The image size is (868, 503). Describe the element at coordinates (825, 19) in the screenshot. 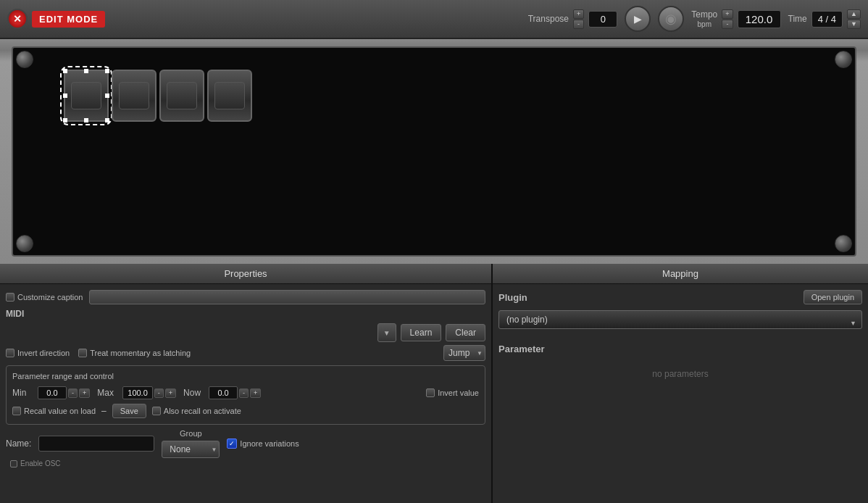

I see `time-section: Time 4 / 4 ▲ ▼` at that location.